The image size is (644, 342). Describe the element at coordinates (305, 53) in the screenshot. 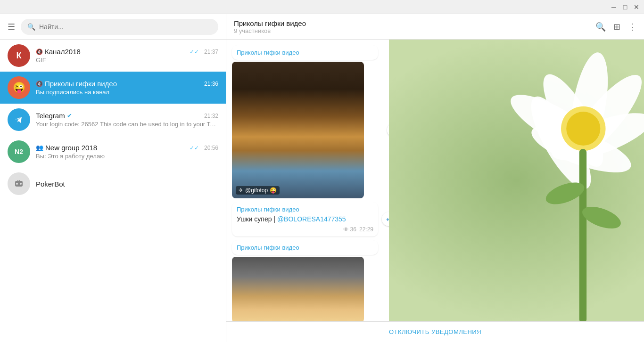

I see `msg-sender-1: Приколы гифки видео` at that location.